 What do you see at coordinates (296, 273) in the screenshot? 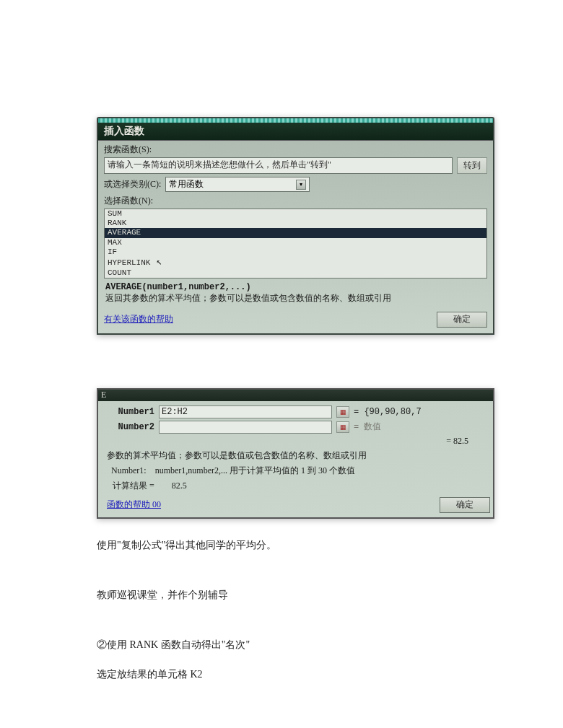
I see `function-item-count: COUNT` at bounding box center [296, 273].